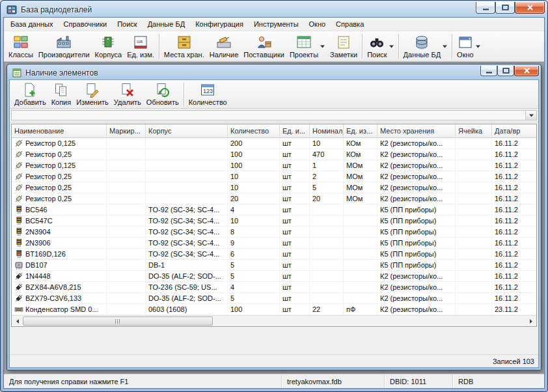 Image resolution: width=548 pixels, height=392 pixels. I want to click on resistor-icon, so click(19, 188).